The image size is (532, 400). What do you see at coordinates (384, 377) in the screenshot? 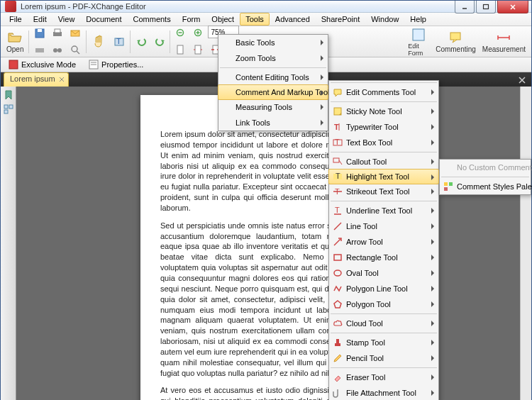
I see `markup-eraser: Eraser Tool` at bounding box center [384, 377].